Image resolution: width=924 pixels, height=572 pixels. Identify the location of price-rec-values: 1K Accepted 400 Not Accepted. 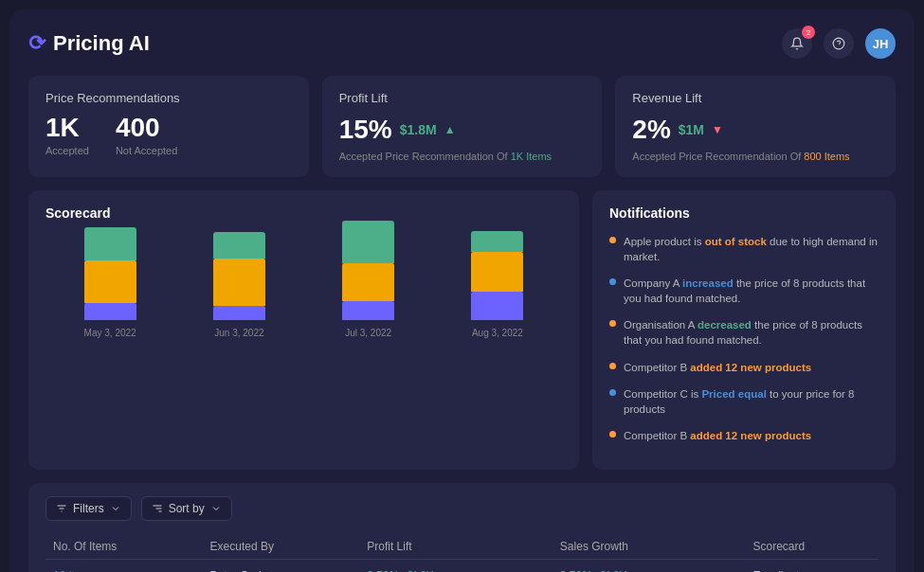
(169, 135).